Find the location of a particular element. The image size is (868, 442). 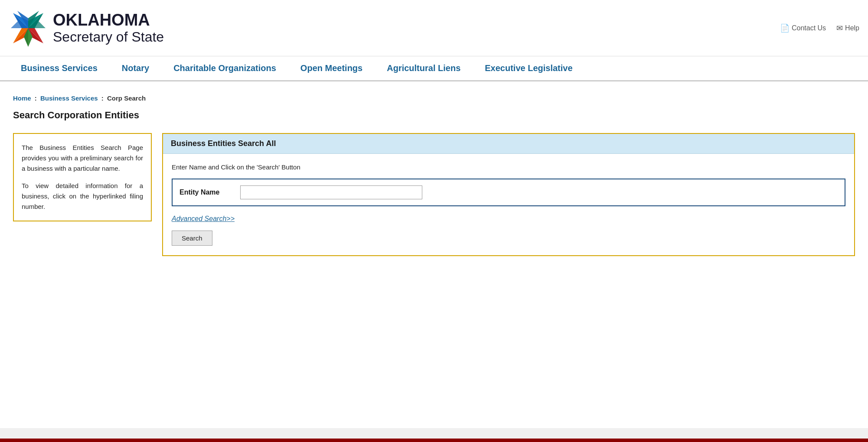

entity-name-label: Entity Name is located at coordinates (206, 192).